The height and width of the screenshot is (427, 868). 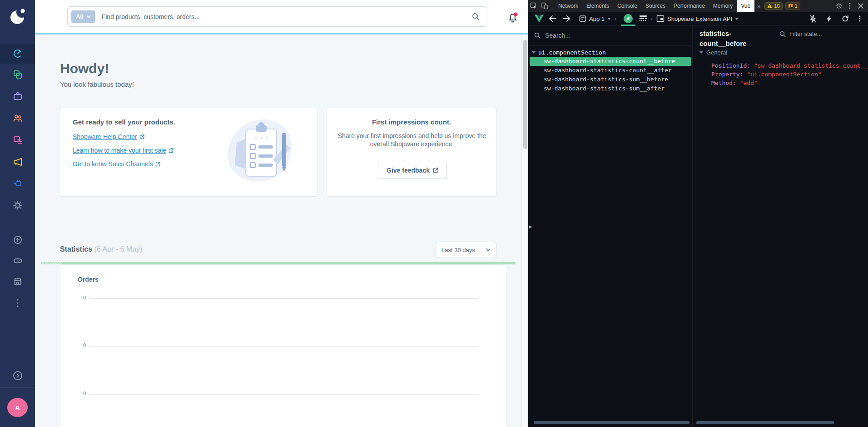 I want to click on app-icon, so click(x=583, y=19).